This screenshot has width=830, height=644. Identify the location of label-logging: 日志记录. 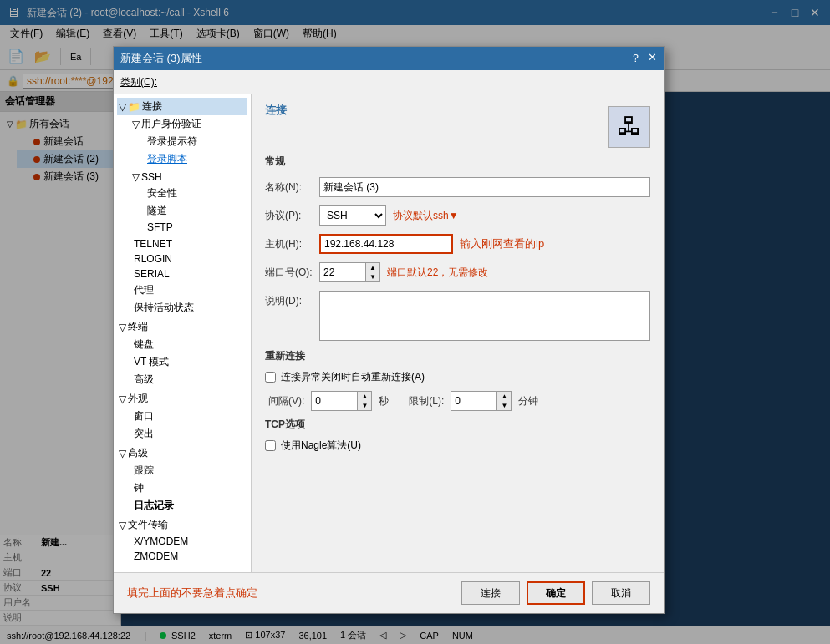
(154, 506).